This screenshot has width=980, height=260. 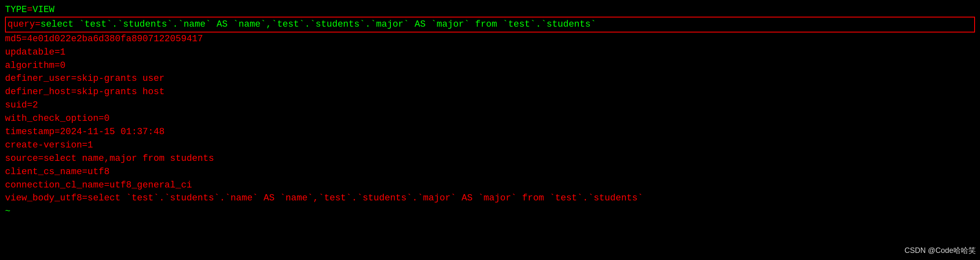 I want to click on connection-cl-line: connection_cl_name=utf8_general_ci, so click(x=490, y=185).